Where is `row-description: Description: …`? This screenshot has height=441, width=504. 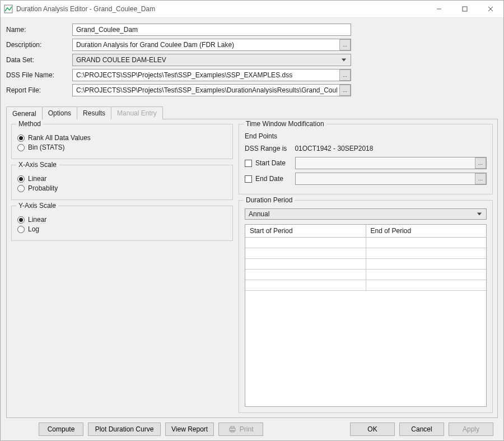 row-description: Description: … is located at coordinates (252, 45).